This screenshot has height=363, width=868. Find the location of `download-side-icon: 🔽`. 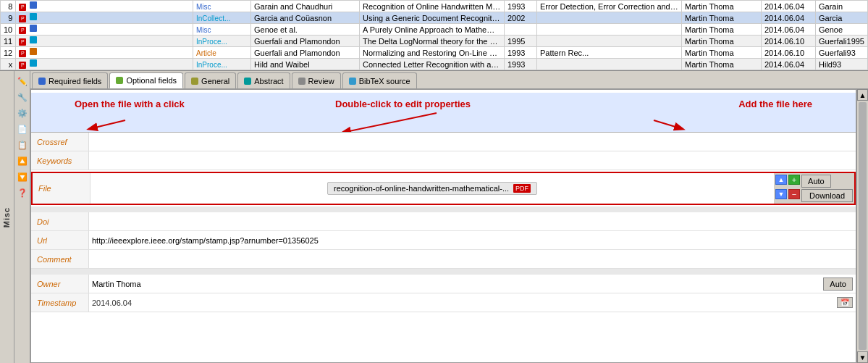

download-side-icon: 🔽 is located at coordinates (22, 177).